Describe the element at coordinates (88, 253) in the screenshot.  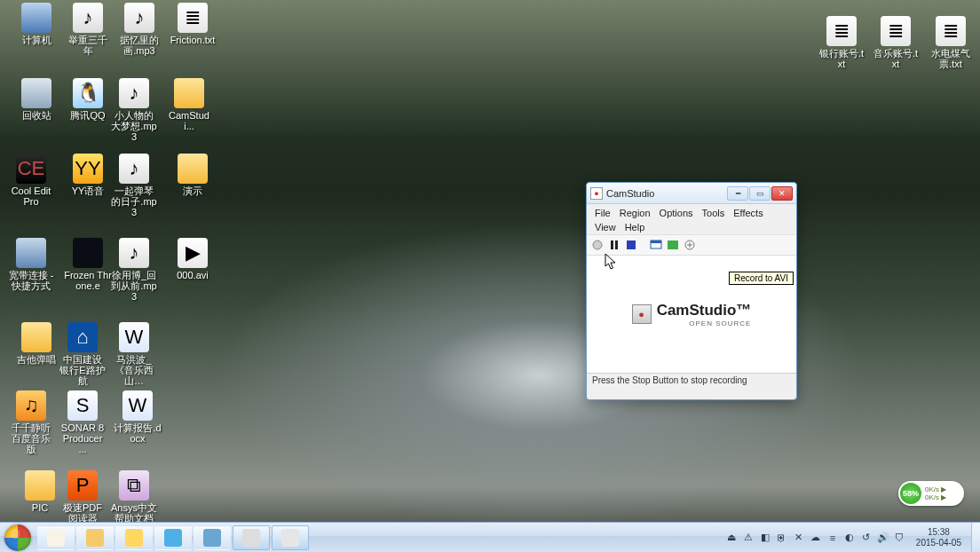
I see `icon-frozen-throne-icon` at that location.